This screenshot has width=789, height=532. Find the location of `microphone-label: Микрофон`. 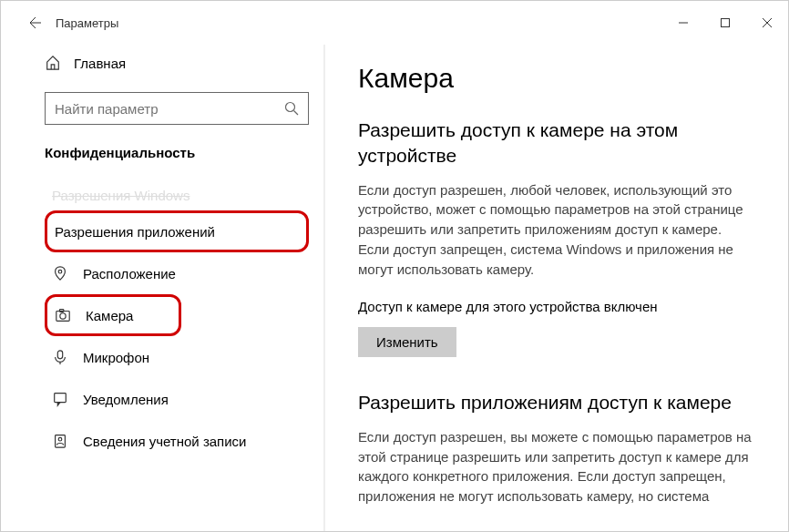

microphone-label: Микрофон is located at coordinates (117, 357).